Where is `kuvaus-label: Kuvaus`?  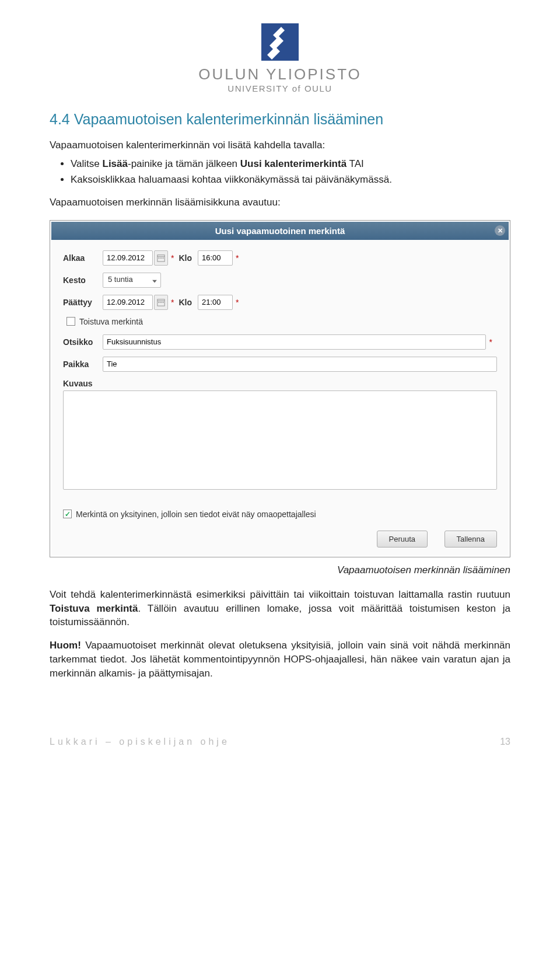
kuvaus-label: Kuvaus is located at coordinates (83, 383).